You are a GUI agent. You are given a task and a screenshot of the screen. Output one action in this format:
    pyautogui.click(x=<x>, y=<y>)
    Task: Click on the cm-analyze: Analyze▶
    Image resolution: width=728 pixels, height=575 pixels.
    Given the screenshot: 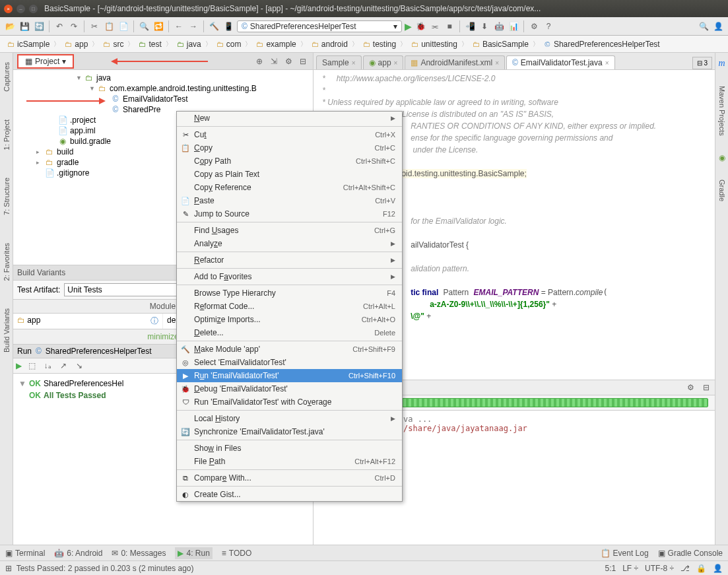 What is the action you would take?
    pyautogui.click(x=289, y=244)
    